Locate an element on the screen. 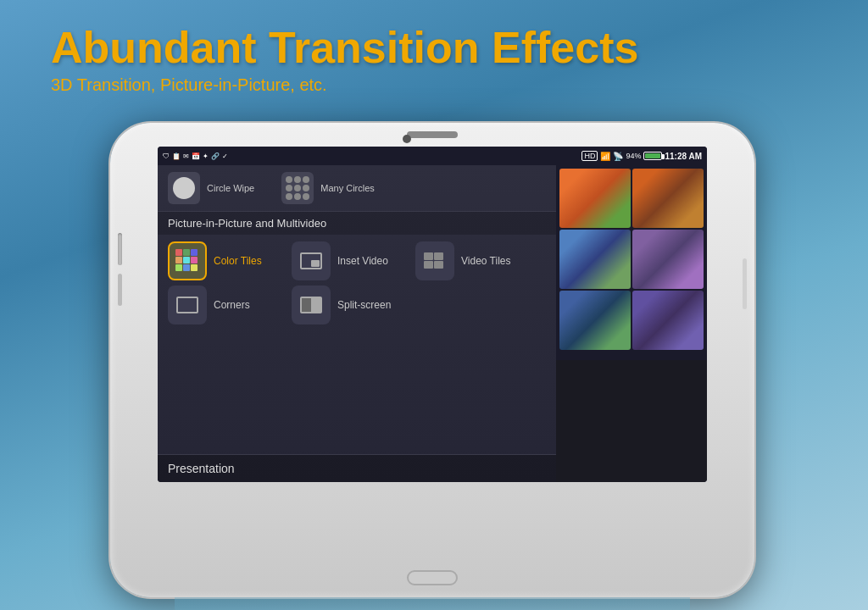 The image size is (868, 610). hd-badge: HD is located at coordinates (590, 156).